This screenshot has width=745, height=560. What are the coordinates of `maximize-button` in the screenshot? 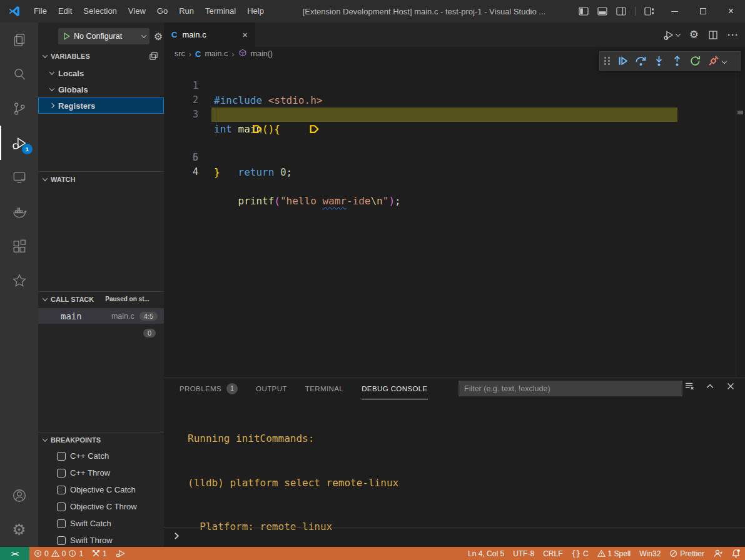 It's located at (703, 11).